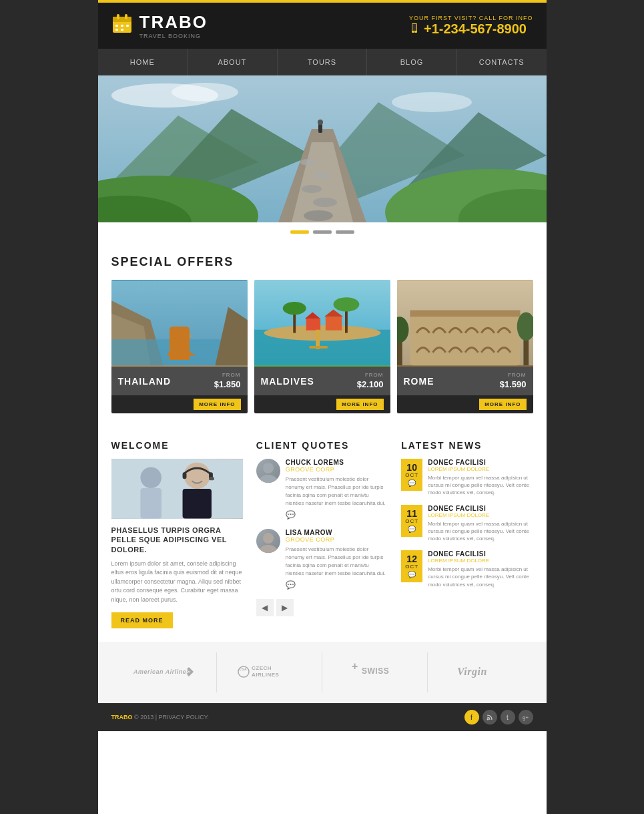  Describe the element at coordinates (370, 381) in the screenshot. I see `offer-price-maldives: FROM $2.100` at that location.